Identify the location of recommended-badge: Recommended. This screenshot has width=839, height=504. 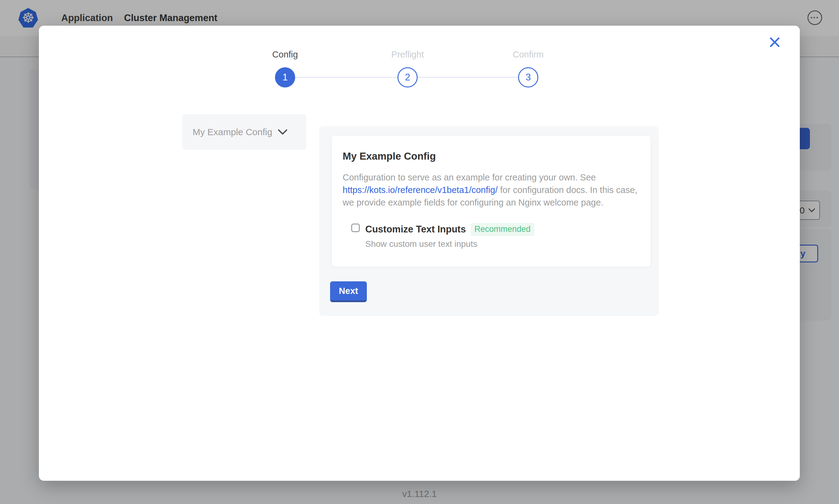
(502, 230).